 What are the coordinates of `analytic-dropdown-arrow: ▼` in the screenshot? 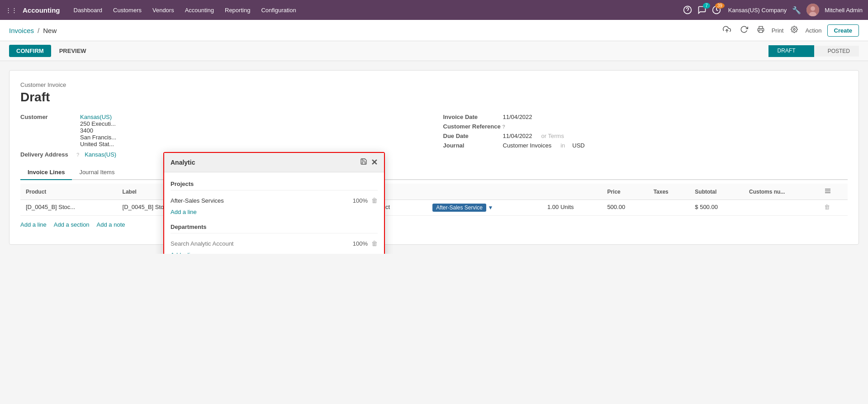 It's located at (490, 208).